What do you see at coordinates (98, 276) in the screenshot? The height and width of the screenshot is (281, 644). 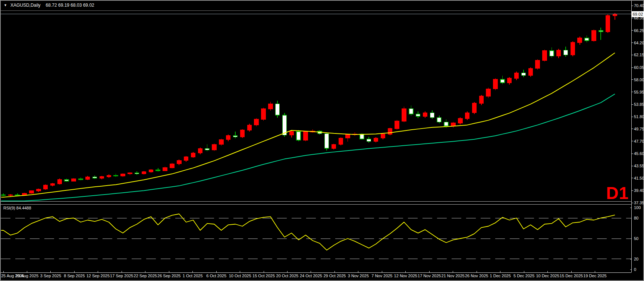 I see `date-label: 12 Sep 2025` at bounding box center [98, 276].